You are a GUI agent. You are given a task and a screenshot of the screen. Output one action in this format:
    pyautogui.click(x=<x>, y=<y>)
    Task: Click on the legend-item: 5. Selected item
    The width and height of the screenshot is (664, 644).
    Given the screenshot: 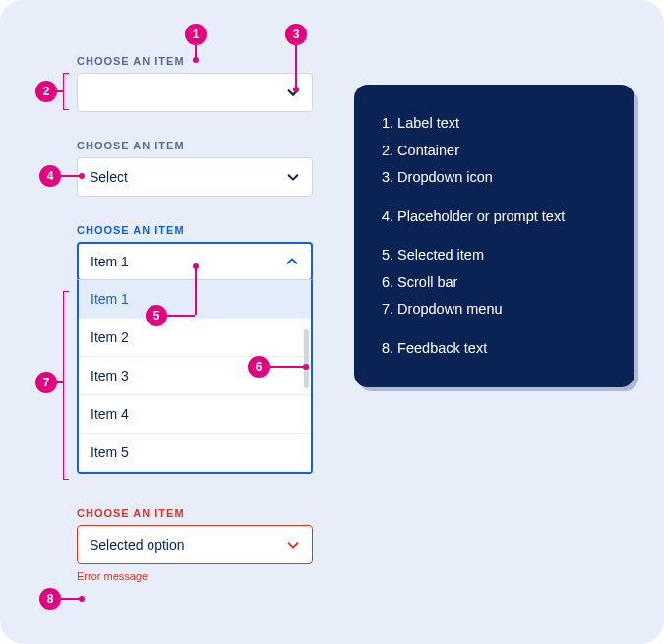 What is the action you would take?
    pyautogui.click(x=494, y=256)
    